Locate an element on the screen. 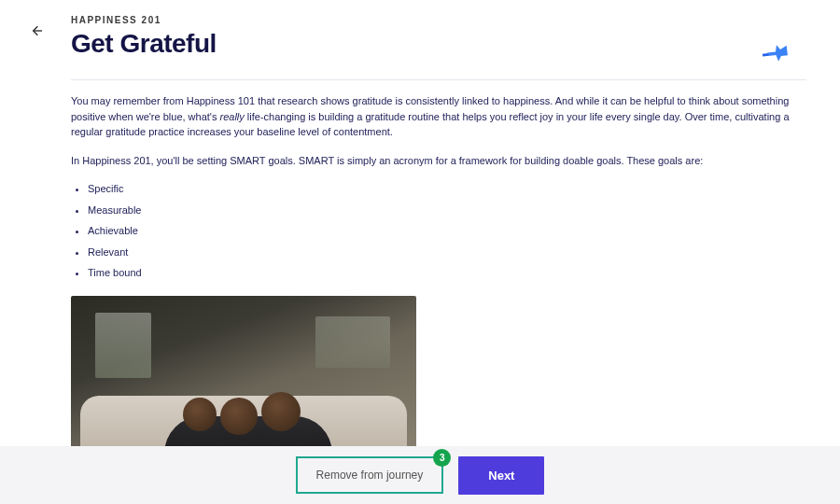 Image resolution: width=840 pixels, height=504 pixels. course-eyebrow: HAPPINESS 201 is located at coordinates (439, 21).